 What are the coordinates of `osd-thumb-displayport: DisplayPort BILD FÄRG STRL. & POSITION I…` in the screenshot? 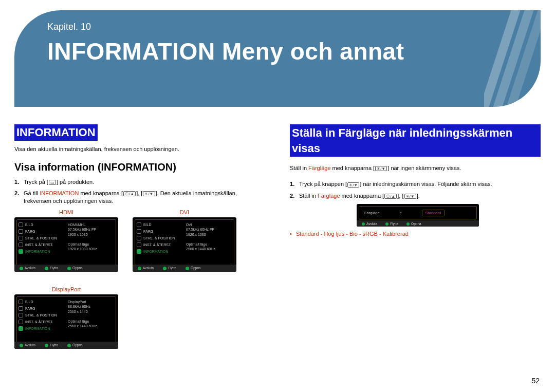 It's located at (66, 318).